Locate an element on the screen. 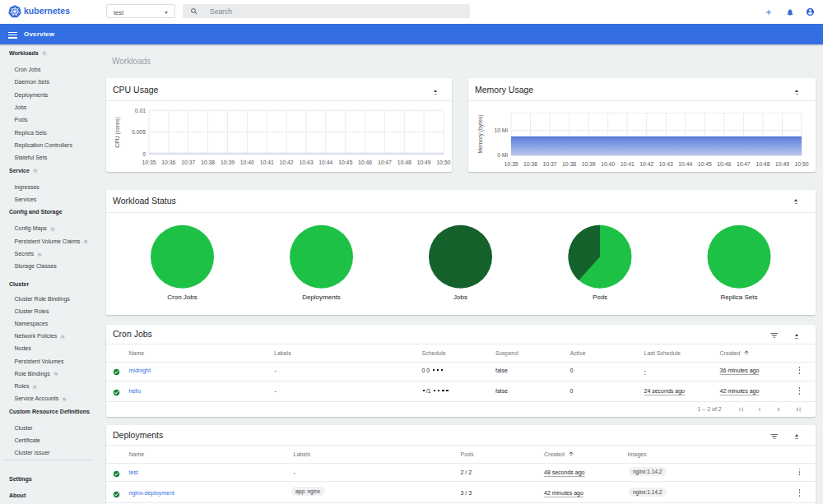  svg-text: 0 Mi is located at coordinates (502, 155).